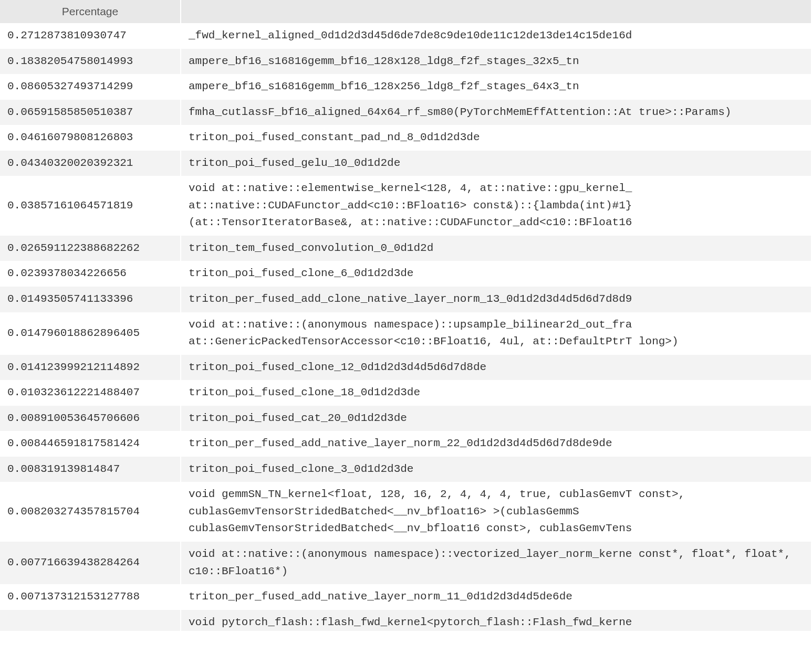 The width and height of the screenshot is (812, 654). Describe the element at coordinates (405, 62) in the screenshot. I see `table-row: 0.18382054758014993 ampere_bf16_s16816ge…` at that location.